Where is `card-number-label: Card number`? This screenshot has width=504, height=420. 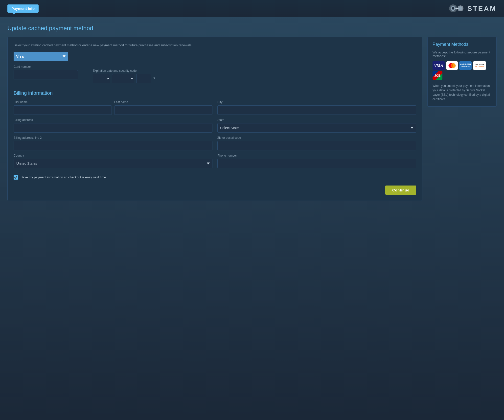
card-number-label: Card number is located at coordinates (46, 67).